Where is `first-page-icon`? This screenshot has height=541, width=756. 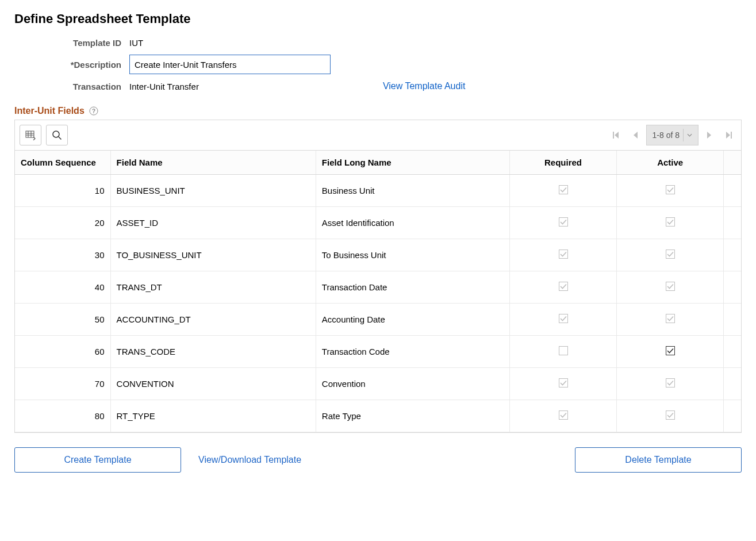 first-page-icon is located at coordinates (616, 135).